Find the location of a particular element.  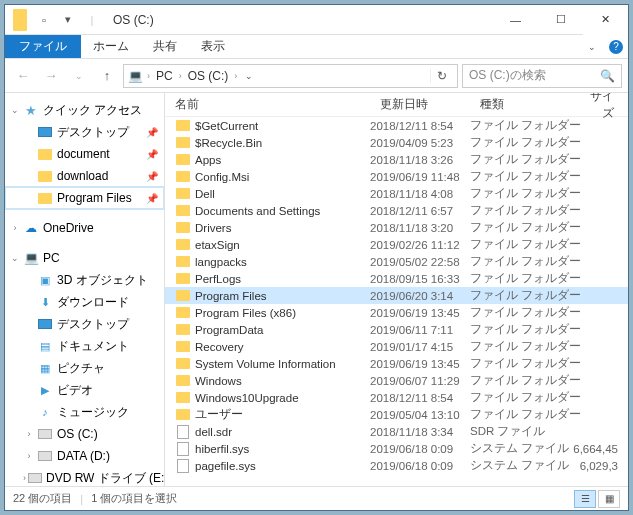

file-name: Drivers is located at coordinates (282, 228).